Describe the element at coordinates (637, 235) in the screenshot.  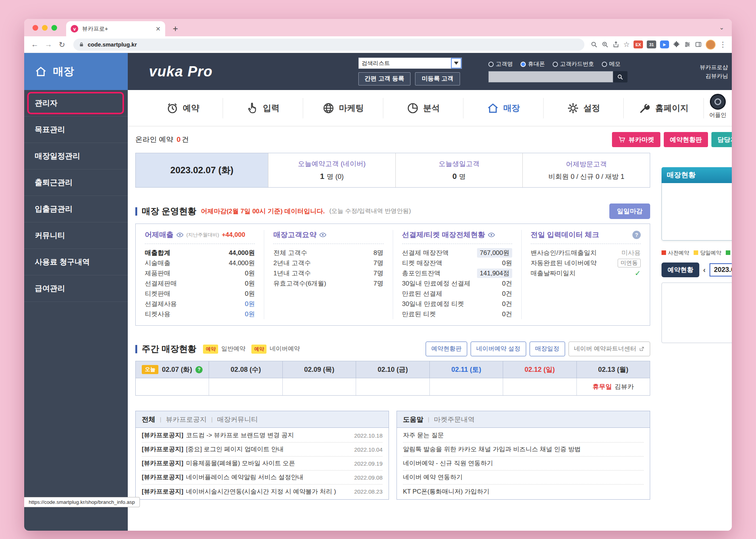
I see `help-question-icon: ?` at that location.